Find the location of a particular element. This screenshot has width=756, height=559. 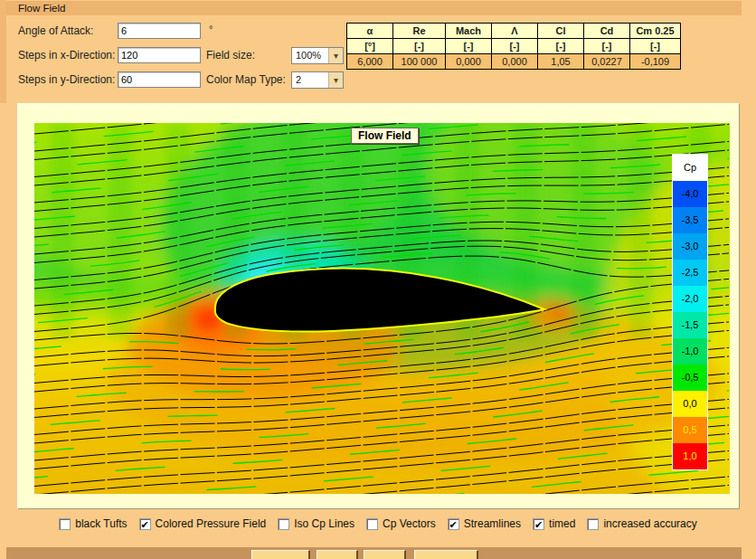

checkbox-label: Streamlines is located at coordinates (492, 524).